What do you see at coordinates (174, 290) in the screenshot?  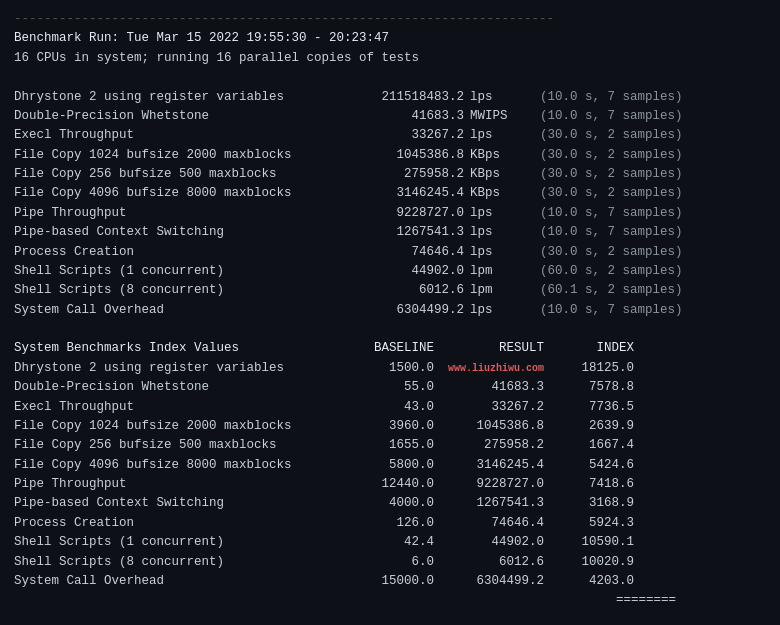 I see `bench-label: Shell Scripts (8 concurrent)` at bounding box center [174, 290].